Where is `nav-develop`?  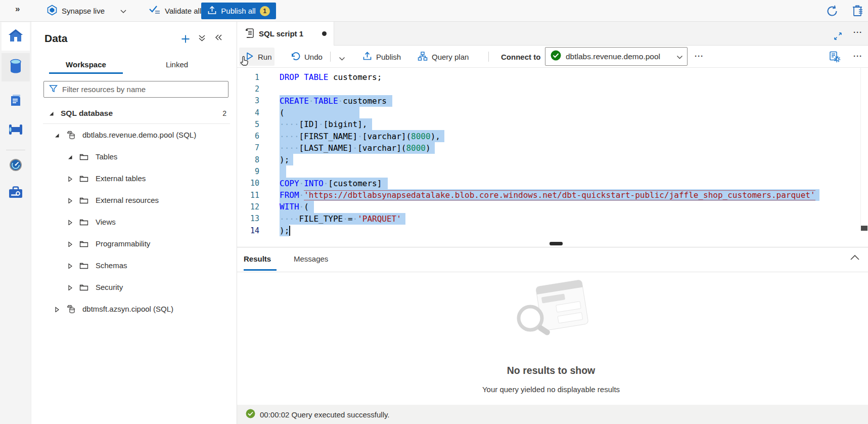
nav-develop is located at coordinates (16, 101).